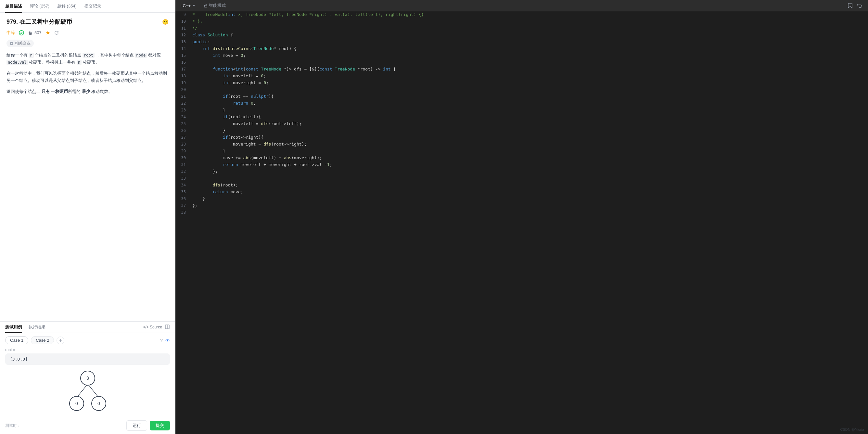 The image size is (868, 434). Describe the element at coordinates (529, 165) in the screenshot. I see `line-content: return moveleft + moveright + root->val …` at that location.